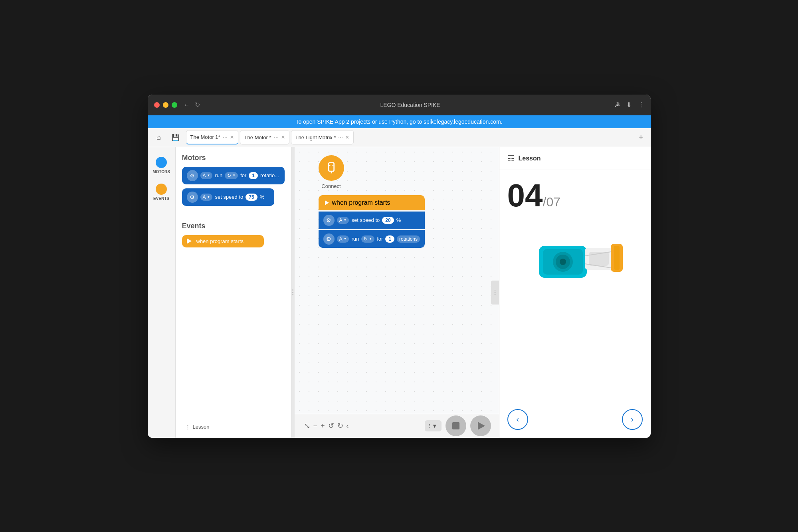 Image resolution: width=798 pixels, height=532 pixels. What do you see at coordinates (161, 172) in the screenshot?
I see `motors-label: MOTORS` at bounding box center [161, 172].